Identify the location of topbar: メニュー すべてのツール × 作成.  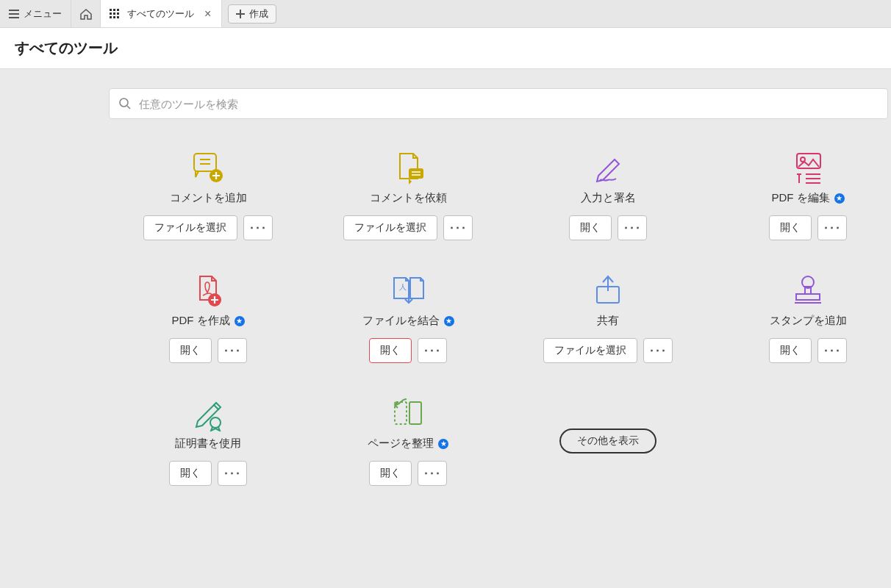
(446, 14).